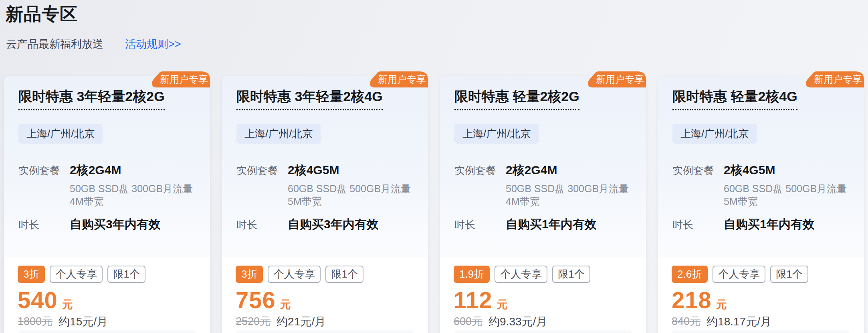  I want to click on monthly-price: 约18.17元/月, so click(739, 322).